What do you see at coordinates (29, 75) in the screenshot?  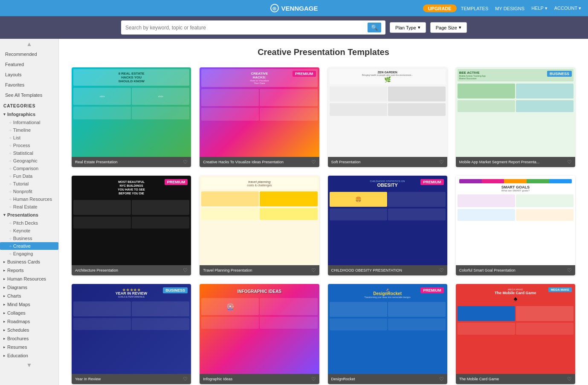 I see `sidebar-item-layouts: Layouts` at bounding box center [29, 75].